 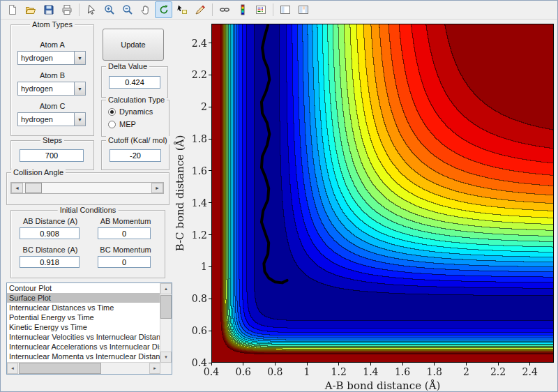 What do you see at coordinates (243, 10) in the screenshot?
I see `insert-colorbar-icon` at bounding box center [243, 10].